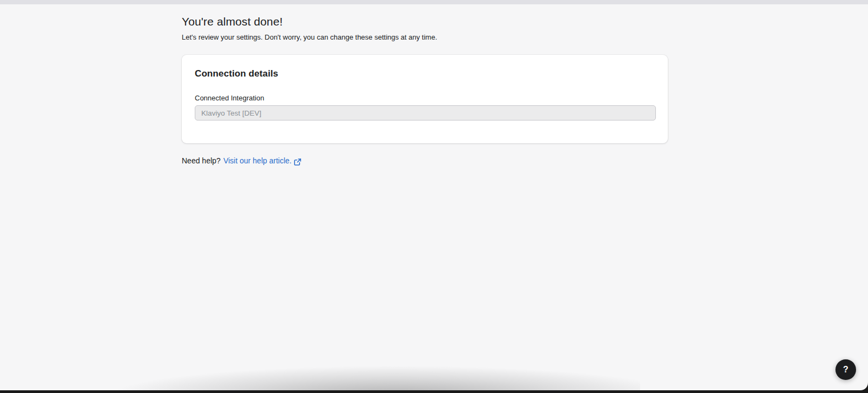 The height and width of the screenshot is (393, 868). I want to click on connection-details-card: Connection details Connected Integration, so click(425, 99).